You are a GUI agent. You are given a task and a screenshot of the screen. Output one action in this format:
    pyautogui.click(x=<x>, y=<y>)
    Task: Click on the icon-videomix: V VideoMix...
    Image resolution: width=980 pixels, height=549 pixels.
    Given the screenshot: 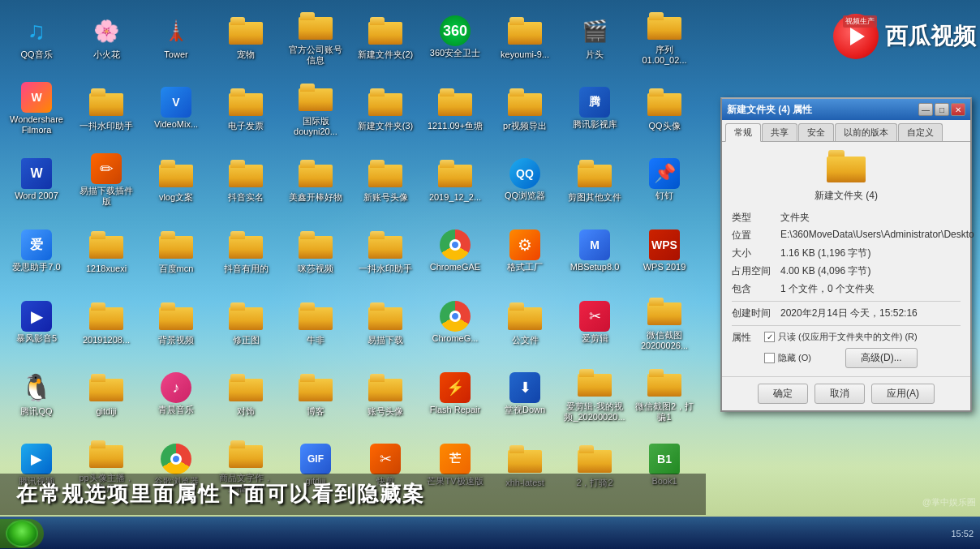 What is the action you would take?
    pyautogui.click(x=176, y=109)
    